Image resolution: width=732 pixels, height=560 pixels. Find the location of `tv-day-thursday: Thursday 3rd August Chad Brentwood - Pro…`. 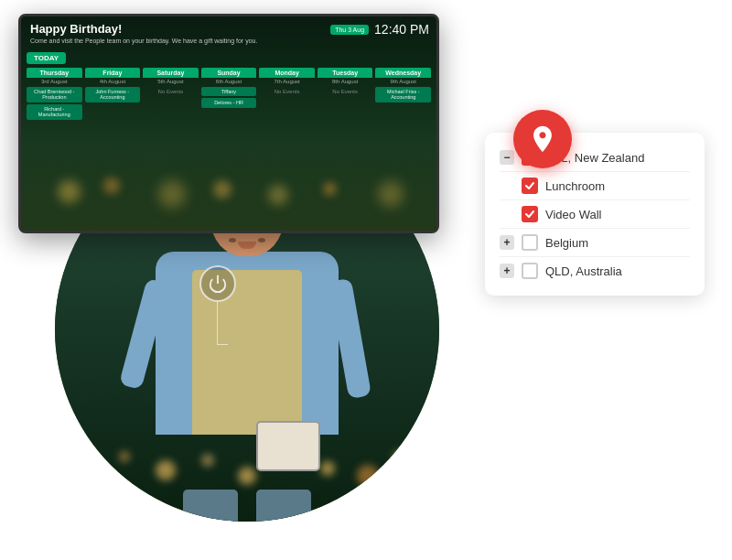

tv-day-thursday: Thursday 3rd August Chad Brentwood - Pro… is located at coordinates (55, 93).